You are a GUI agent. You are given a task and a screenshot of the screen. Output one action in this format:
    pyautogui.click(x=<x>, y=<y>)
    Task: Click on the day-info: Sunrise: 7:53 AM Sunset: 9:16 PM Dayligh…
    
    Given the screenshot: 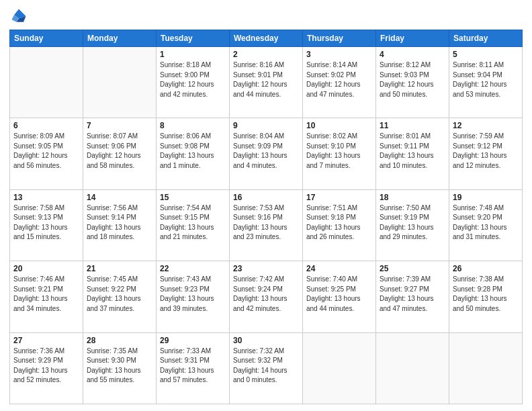 What is the action you would take?
    pyautogui.click(x=266, y=223)
    